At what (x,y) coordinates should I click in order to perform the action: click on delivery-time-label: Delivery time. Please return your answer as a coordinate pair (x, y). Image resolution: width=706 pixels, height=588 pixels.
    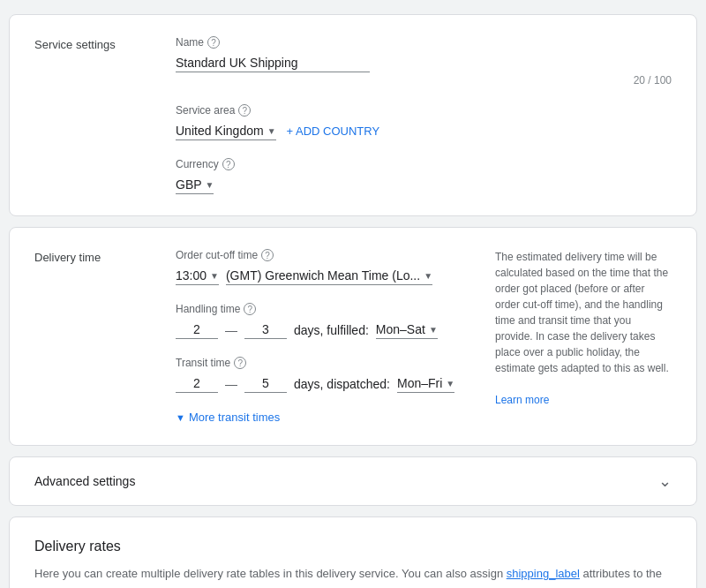
    Looking at the image, I should click on (105, 256).